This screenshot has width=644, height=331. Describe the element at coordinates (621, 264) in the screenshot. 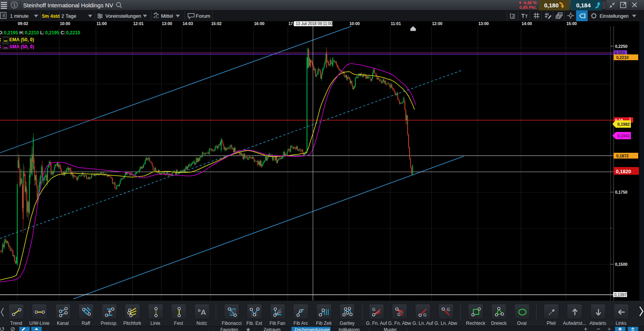

I see `svg-text: 0,1500` at that location.